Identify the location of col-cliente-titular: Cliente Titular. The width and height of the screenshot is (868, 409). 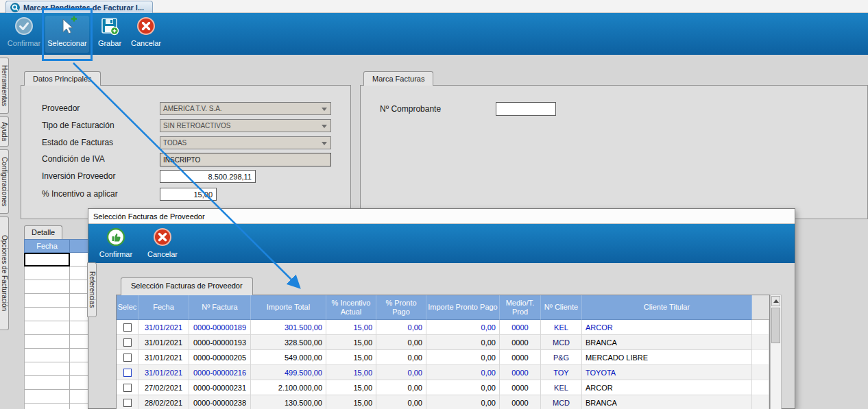
(667, 308).